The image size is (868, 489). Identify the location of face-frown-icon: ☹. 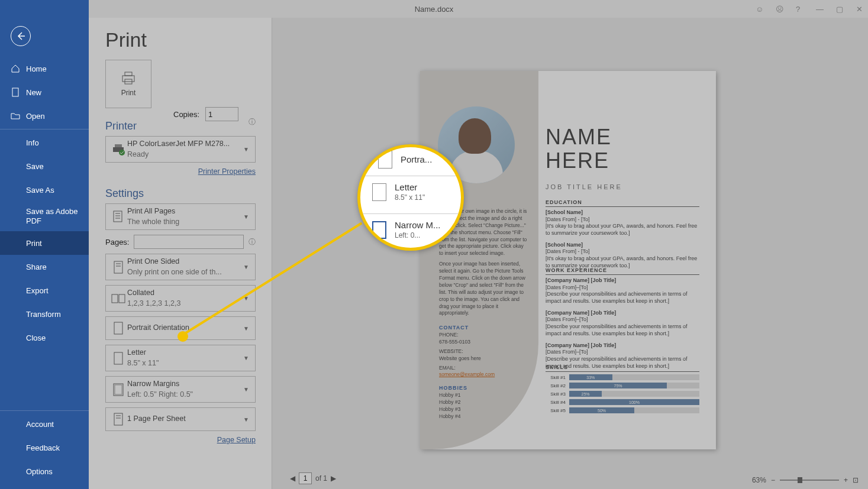
(780, 9).